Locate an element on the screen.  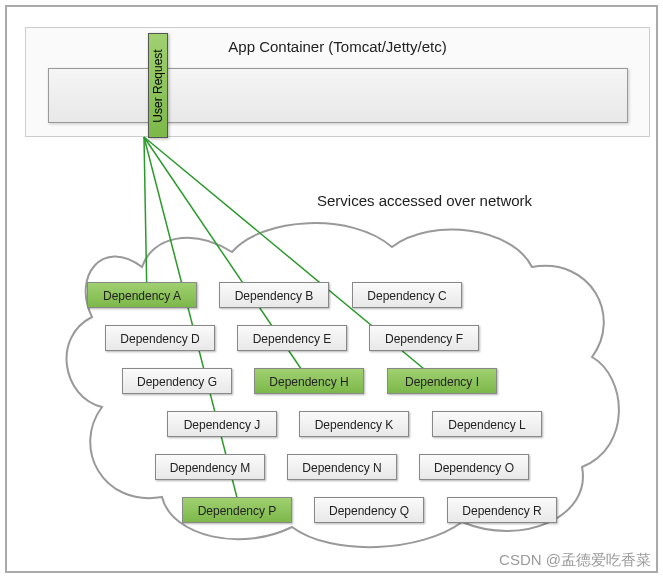
app-container-title: App Container (Tomcat/Jetty/etc) is located at coordinates (338, 46).